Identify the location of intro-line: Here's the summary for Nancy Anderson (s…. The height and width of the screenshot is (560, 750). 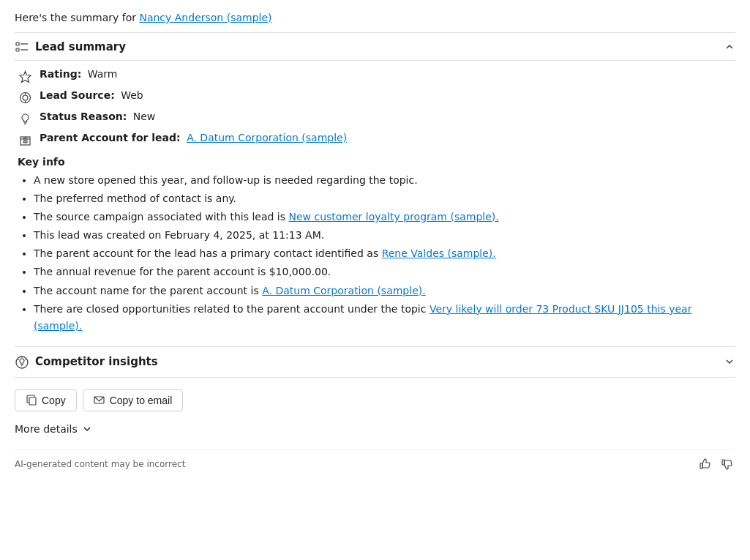
(375, 18).